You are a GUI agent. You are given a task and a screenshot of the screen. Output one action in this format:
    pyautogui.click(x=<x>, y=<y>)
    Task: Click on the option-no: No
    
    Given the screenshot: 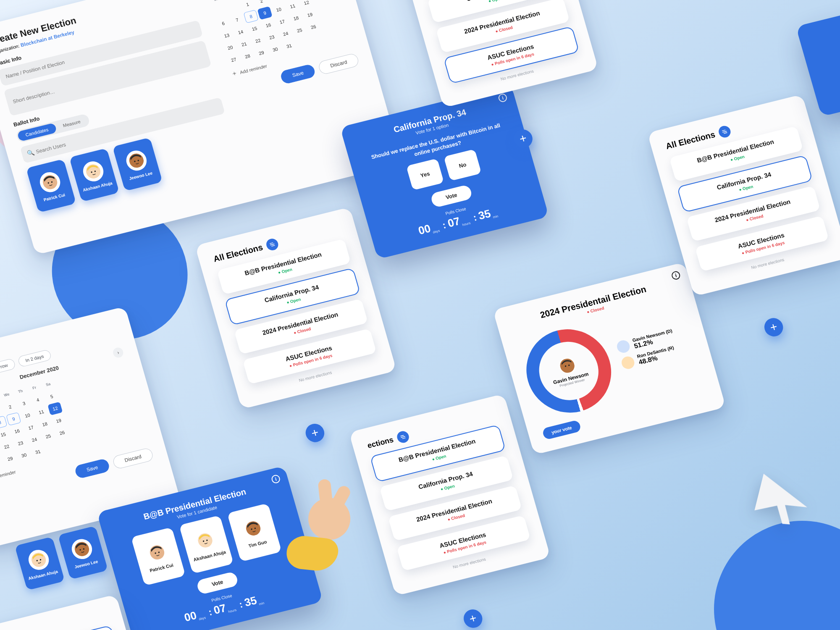 What is the action you would take?
    pyautogui.click(x=462, y=165)
    